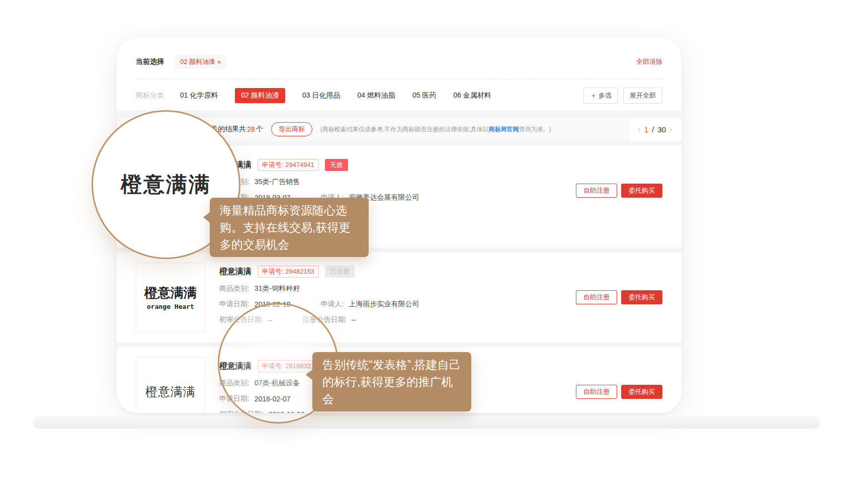 This screenshot has width=853, height=504. What do you see at coordinates (292, 129) in the screenshot?
I see `export-trademarks-button: 导出商标` at bounding box center [292, 129].